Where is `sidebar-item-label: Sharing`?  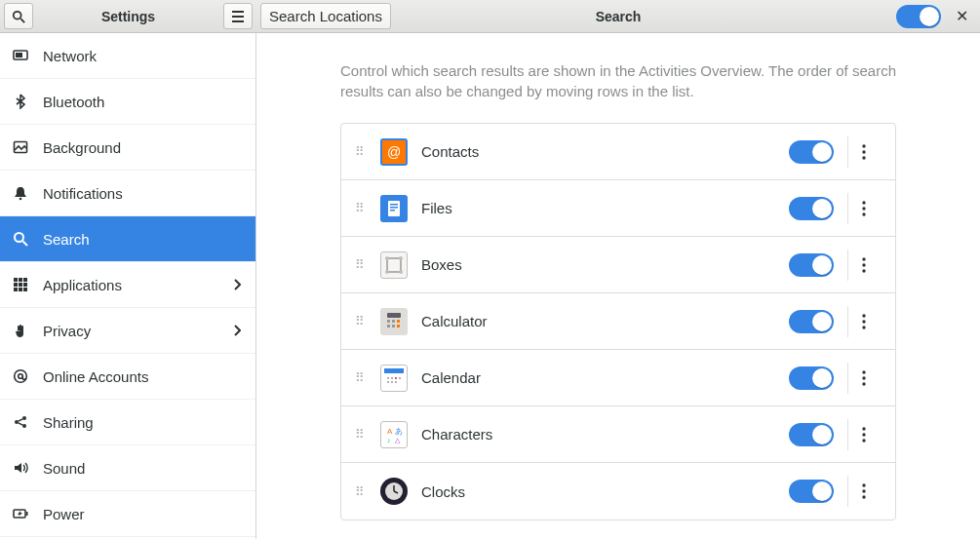 sidebar-item-label: Sharing is located at coordinates (143, 423).